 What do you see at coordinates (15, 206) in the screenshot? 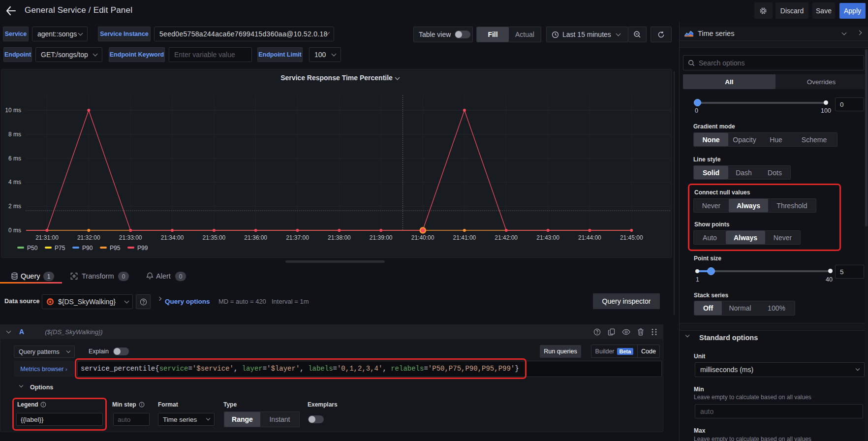
I see `svg-text: 2 ms` at bounding box center [15, 206].